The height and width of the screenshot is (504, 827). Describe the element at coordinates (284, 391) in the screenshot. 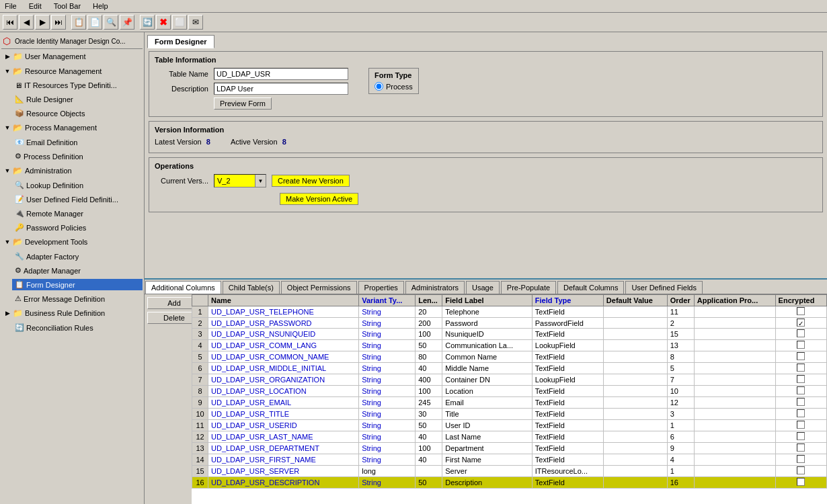

I see `cell-name: UD_LDAP_USR_LOCATION` at that location.